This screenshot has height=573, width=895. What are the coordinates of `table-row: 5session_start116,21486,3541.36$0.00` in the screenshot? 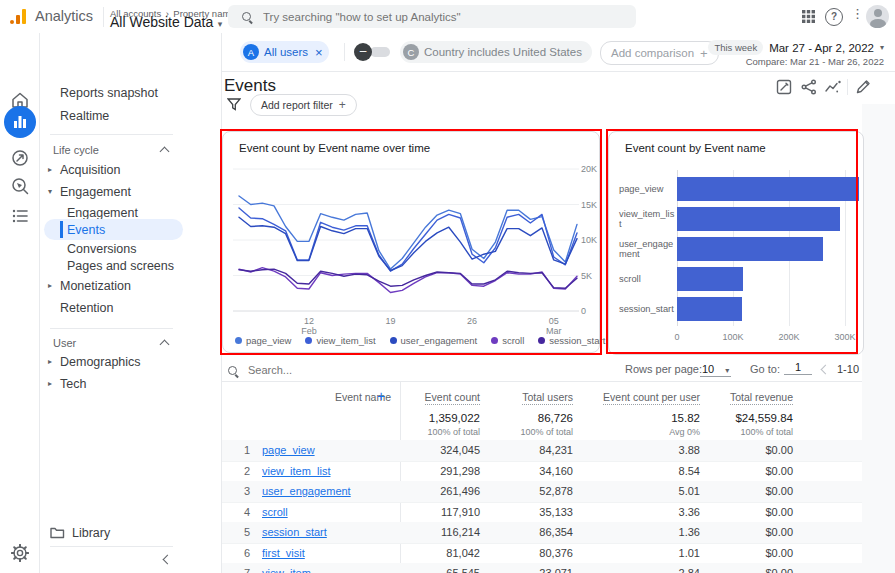 It's located at (542, 533).